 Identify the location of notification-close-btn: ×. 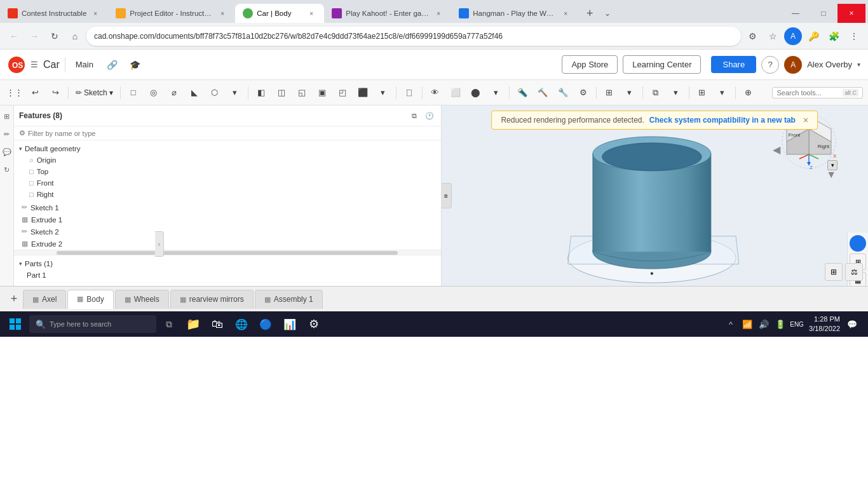
(806, 120).